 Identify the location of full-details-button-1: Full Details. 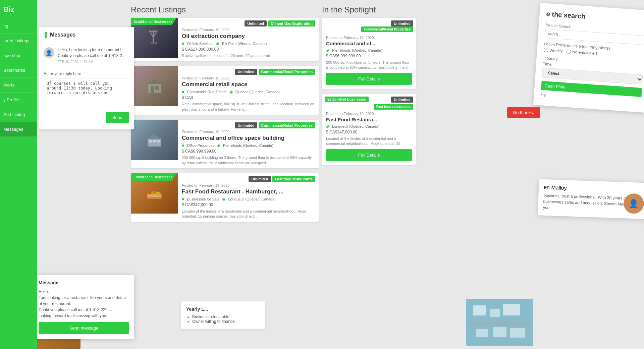
(369, 79).